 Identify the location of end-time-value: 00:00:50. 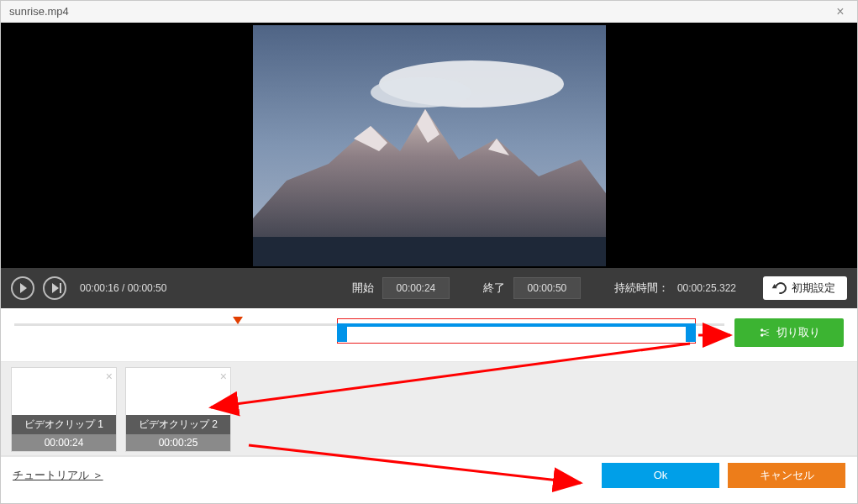
(548, 288).